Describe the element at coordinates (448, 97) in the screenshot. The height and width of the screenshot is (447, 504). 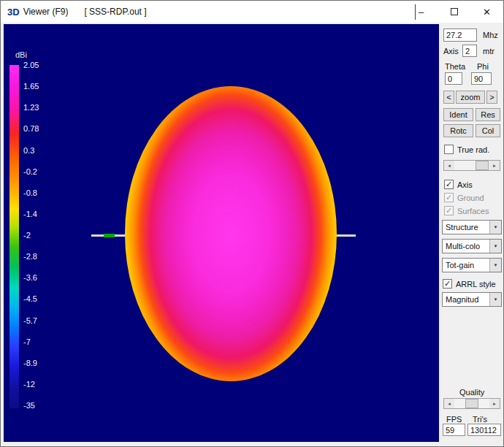
I see `zoom-out-button: <` at that location.